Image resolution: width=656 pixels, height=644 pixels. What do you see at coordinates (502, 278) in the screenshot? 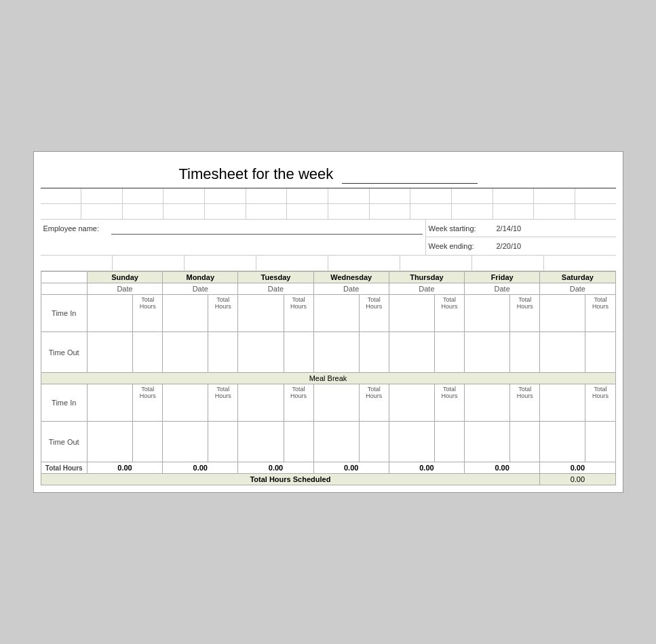
I see `header-friday: Friday` at bounding box center [502, 278].